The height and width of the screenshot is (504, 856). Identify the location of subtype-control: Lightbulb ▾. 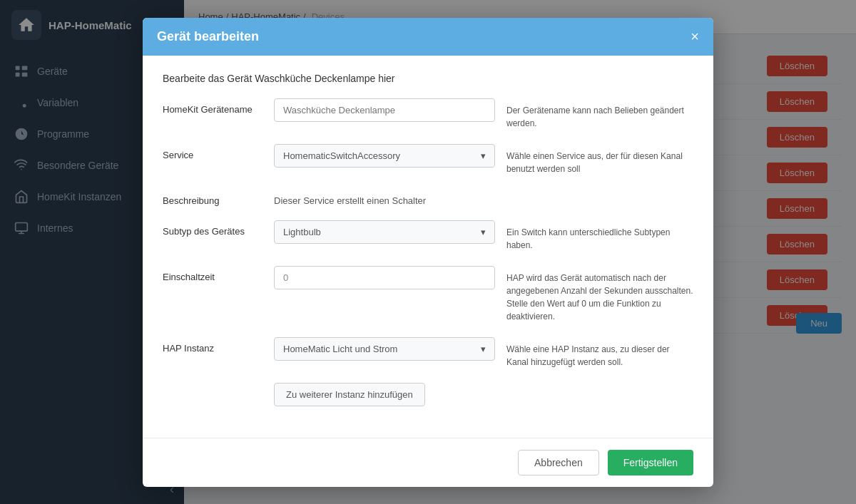
(384, 232).